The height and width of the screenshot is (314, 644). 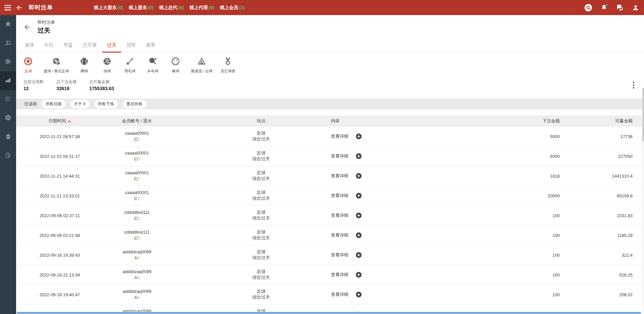 What do you see at coordinates (602, 275) in the screenshot?
I see `cell-winnable: 516.25` at bounding box center [602, 275].